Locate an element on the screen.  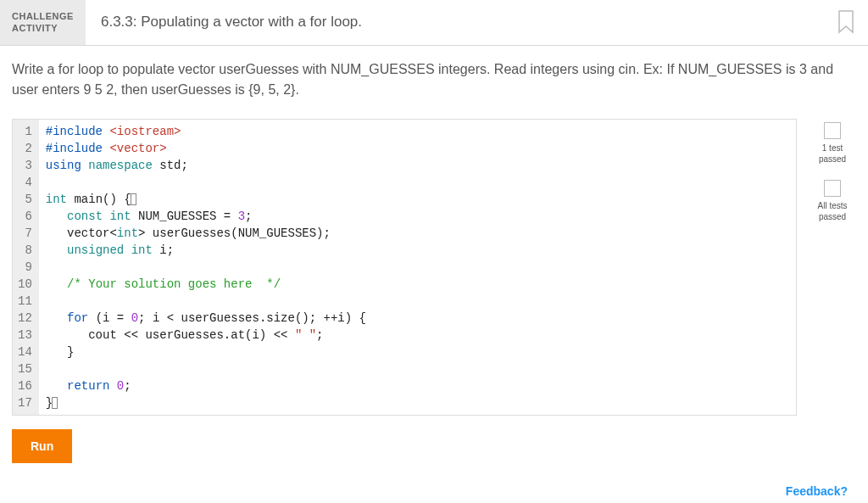
activity-title: 6.3.3: Populating a vector with a for lo… is located at coordinates (454, 22).